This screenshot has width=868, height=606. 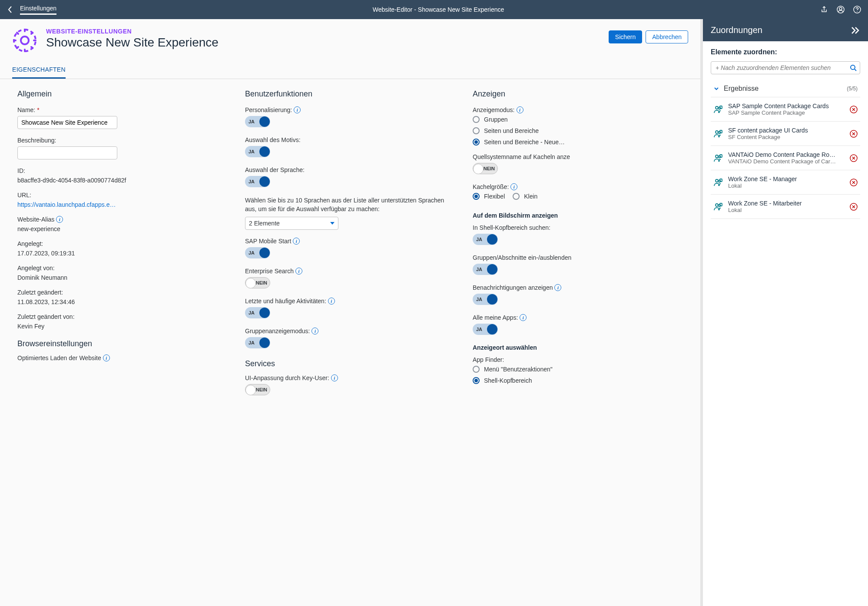 I want to click on assignment-search-input, so click(x=785, y=68).